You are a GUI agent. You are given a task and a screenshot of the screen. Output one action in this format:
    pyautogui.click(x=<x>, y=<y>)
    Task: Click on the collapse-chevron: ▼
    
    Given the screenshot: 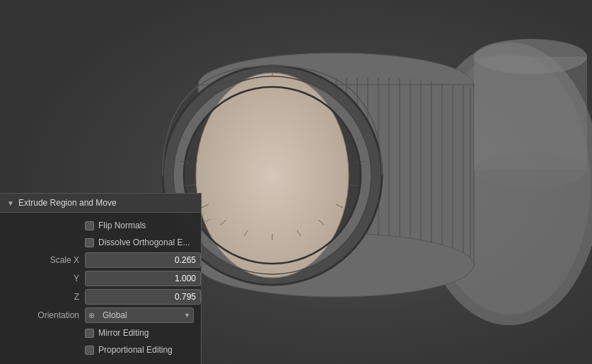 What is the action you would take?
    pyautogui.click(x=11, y=204)
    